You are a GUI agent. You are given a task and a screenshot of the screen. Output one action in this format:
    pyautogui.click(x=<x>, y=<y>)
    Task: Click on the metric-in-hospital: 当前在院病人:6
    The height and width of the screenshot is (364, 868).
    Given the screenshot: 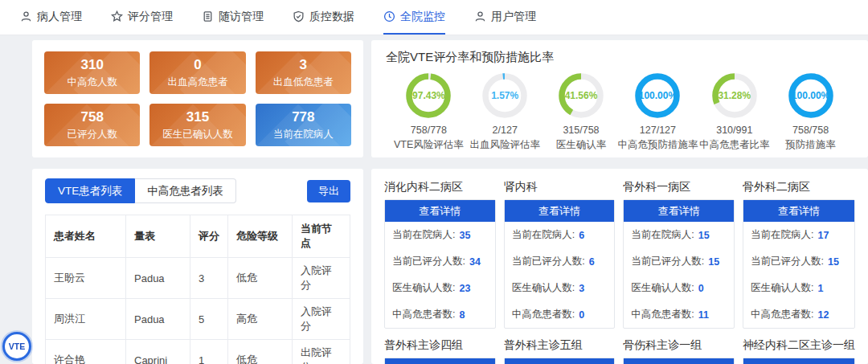 What is the action you would take?
    pyautogui.click(x=559, y=235)
    